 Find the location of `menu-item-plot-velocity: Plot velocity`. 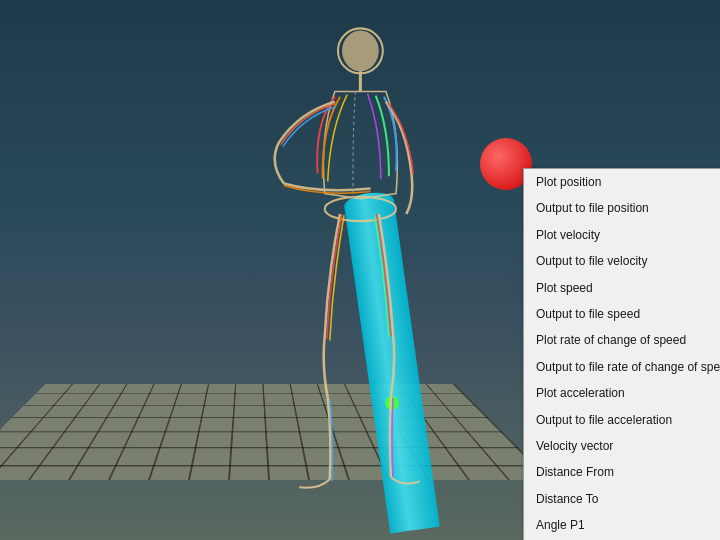

menu-item-plot-velocity: Plot velocity is located at coordinates (622, 235).